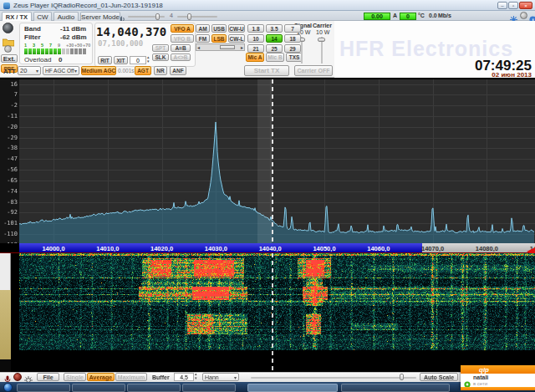 The image size is (535, 392). I want to click on freq-scale-labels: 14000,014010,014020,014030,014040,014050…, so click(268, 247).